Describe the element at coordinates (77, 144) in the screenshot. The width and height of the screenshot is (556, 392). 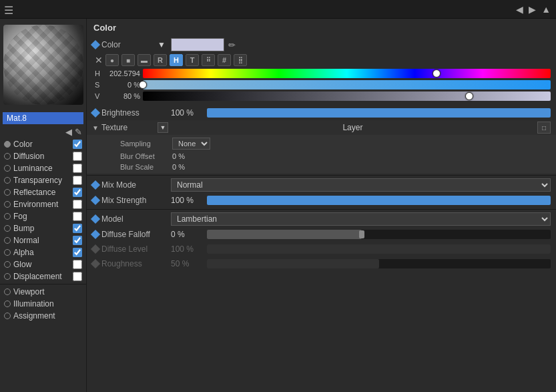
I see `sidebar-check-color` at that location.